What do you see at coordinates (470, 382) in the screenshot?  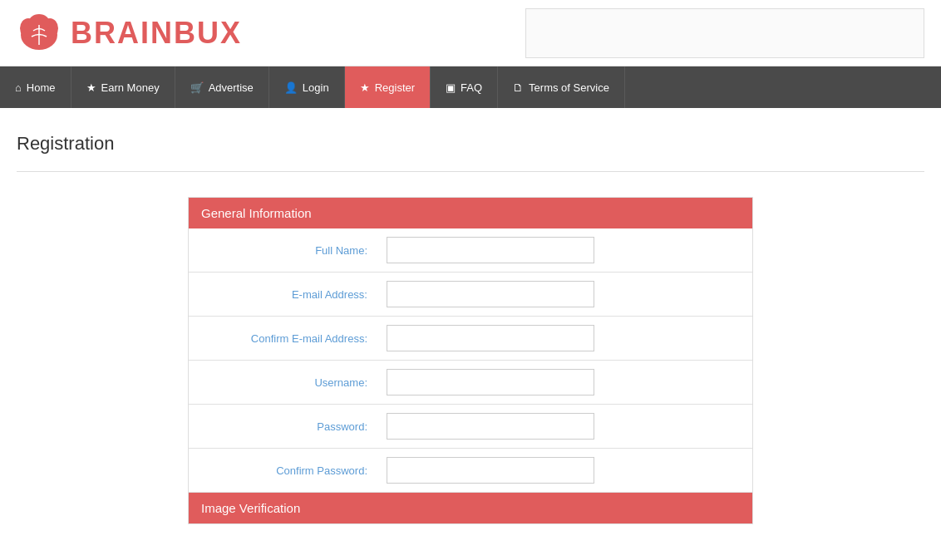 I see `username-row: Username:` at bounding box center [470, 382].